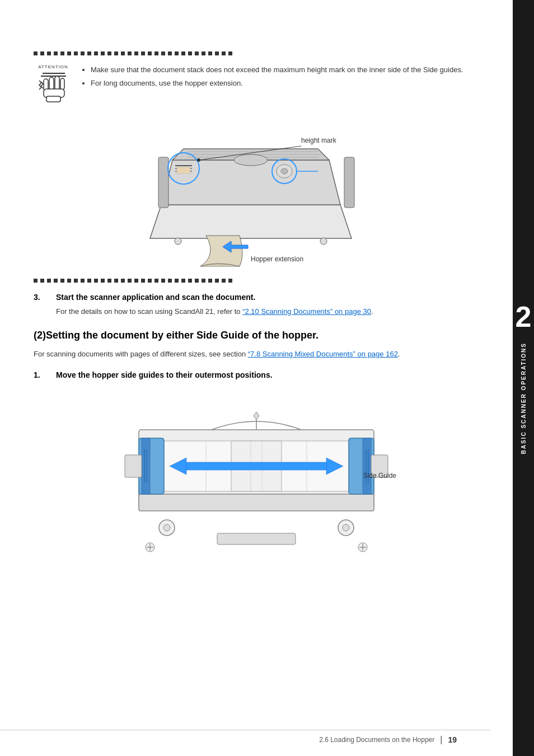 The image size is (534, 756). I want to click on chapter-title: BASIC SCANNER OPERATIONS, so click(524, 398).